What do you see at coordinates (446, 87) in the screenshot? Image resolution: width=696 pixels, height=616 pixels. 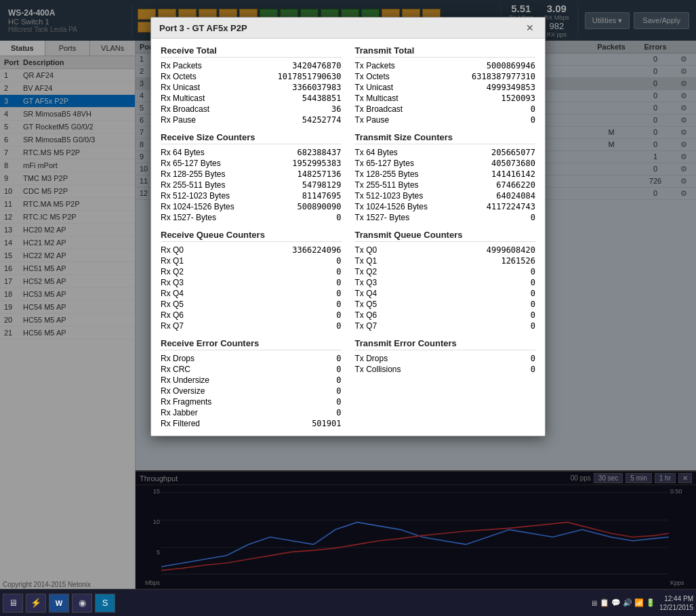 I see `tx-unicast-row: Tx Unicast4999349853` at bounding box center [446, 87].